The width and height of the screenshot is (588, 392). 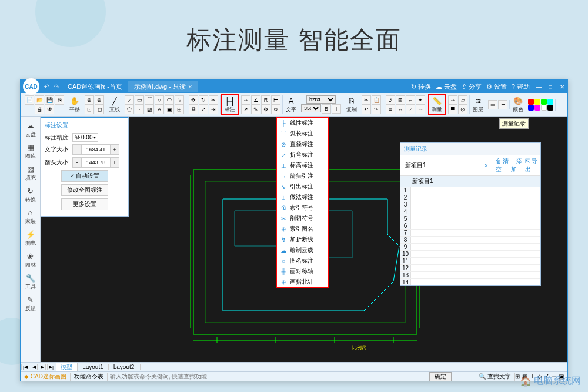 I want to click on add-button: + 添加, so click(x=517, y=165).